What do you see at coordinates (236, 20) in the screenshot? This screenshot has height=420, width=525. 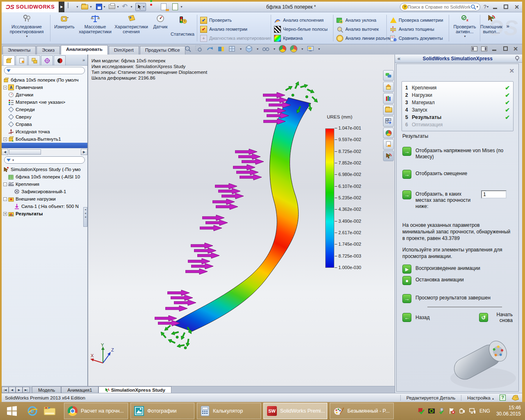 I see `check-button: ✔Проверить` at bounding box center [236, 20].